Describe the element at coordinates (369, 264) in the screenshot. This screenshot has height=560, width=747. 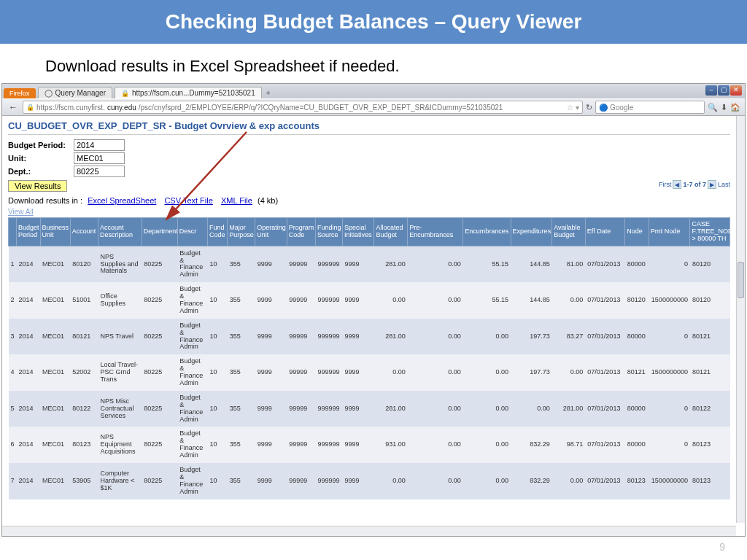
I see `table-row: 12014MEC0180120NPS Supplies and Material…` at that location.